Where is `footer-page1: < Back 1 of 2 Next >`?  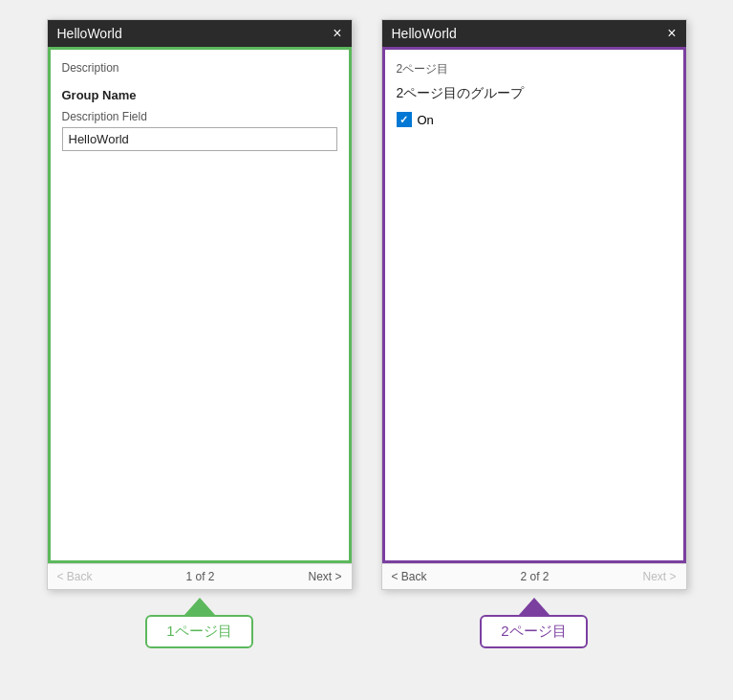
footer-page1: < Back 1 of 2 Next > is located at coordinates (200, 576).